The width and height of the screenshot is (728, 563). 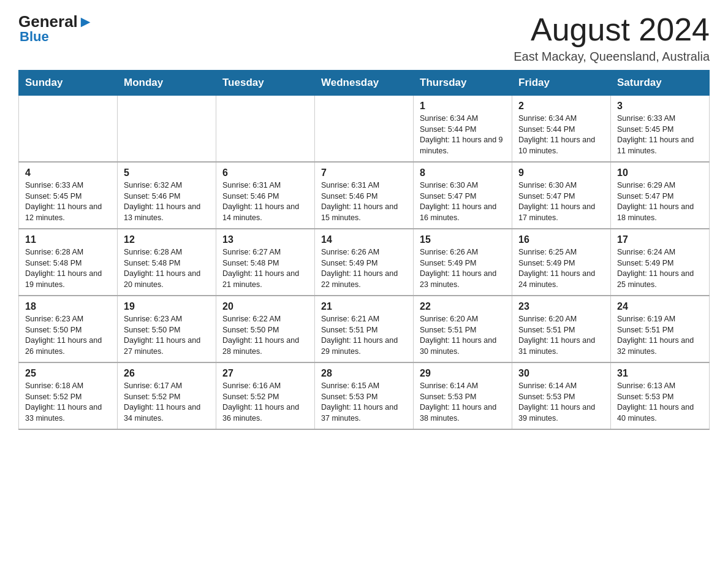 I want to click on calendar-cell: 26Sunrise: 6:17 AMSunset: 5:52 PMDayligh…, so click(x=167, y=396).